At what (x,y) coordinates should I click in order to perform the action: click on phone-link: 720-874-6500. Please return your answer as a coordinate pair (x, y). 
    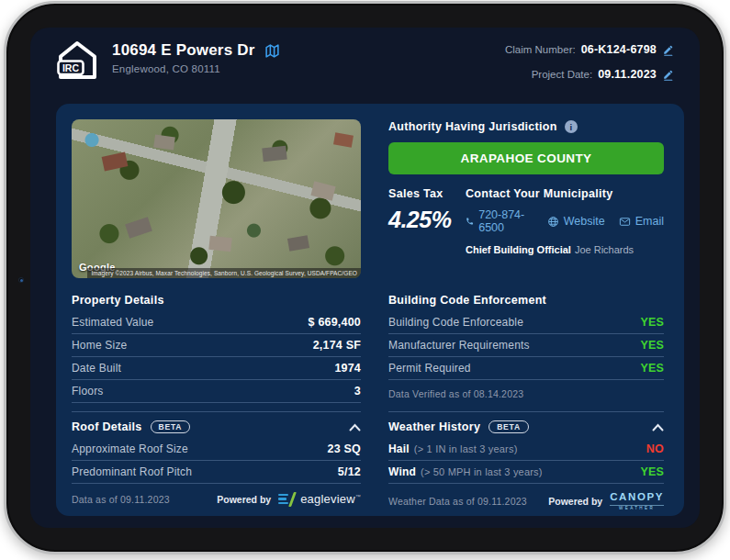
    Looking at the image, I should click on (500, 221).